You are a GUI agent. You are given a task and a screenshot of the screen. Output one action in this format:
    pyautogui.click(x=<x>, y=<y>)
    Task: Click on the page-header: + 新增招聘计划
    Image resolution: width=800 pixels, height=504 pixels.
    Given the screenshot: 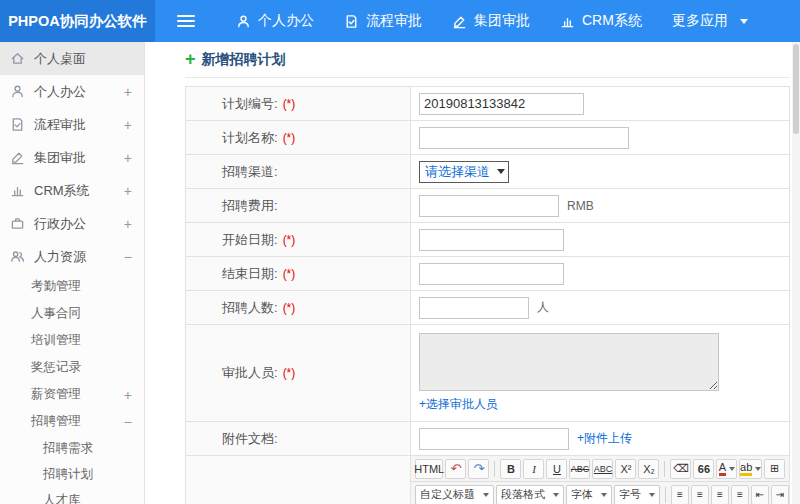 What is the action you would take?
    pyautogui.click(x=488, y=60)
    